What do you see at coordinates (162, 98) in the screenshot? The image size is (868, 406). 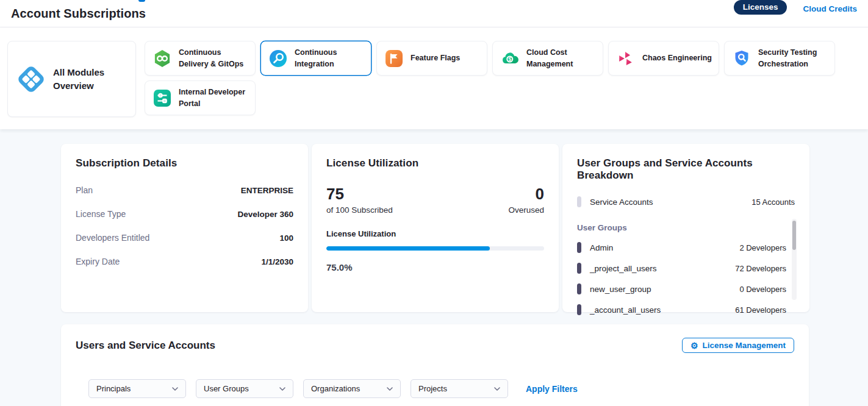 I see `internal-developer-portal-icon` at bounding box center [162, 98].